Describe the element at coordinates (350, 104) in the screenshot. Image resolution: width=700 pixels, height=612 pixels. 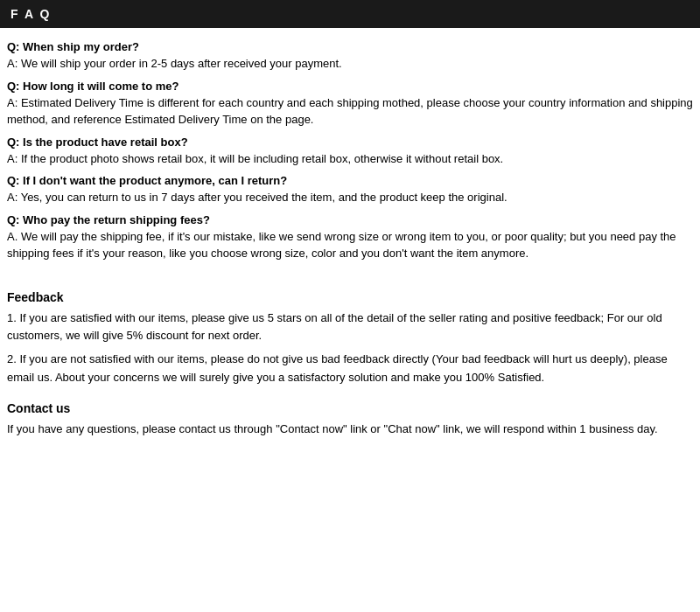
I see `qa-item-2: Q: How long it will come to me? A: Estim…` at that location.